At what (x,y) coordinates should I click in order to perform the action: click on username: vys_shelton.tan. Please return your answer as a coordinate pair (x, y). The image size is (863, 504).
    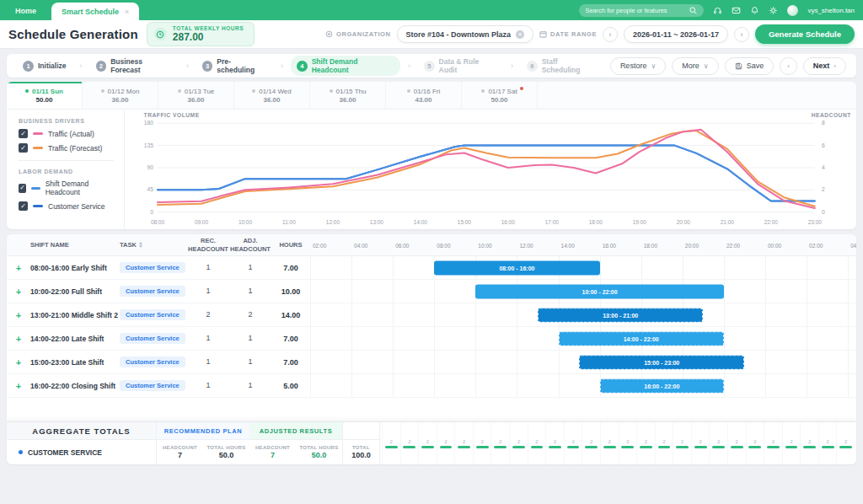
    Looking at the image, I should click on (831, 10).